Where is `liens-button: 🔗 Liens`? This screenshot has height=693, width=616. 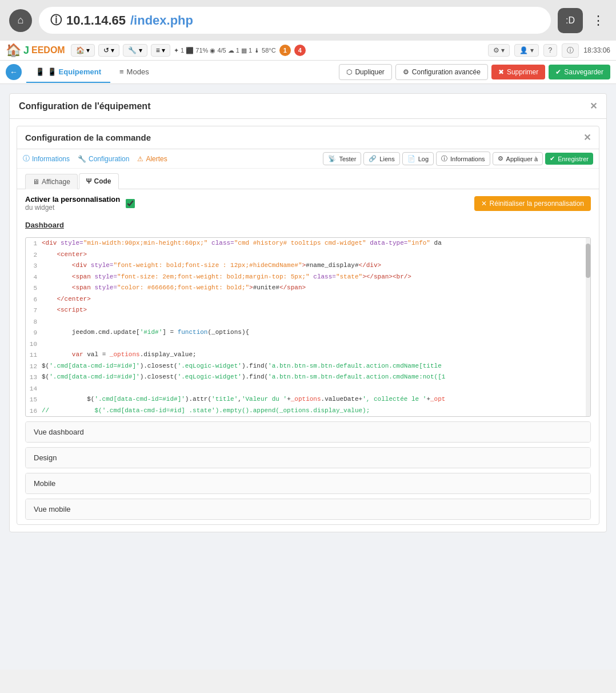 liens-button: 🔗 Liens is located at coordinates (382, 159).